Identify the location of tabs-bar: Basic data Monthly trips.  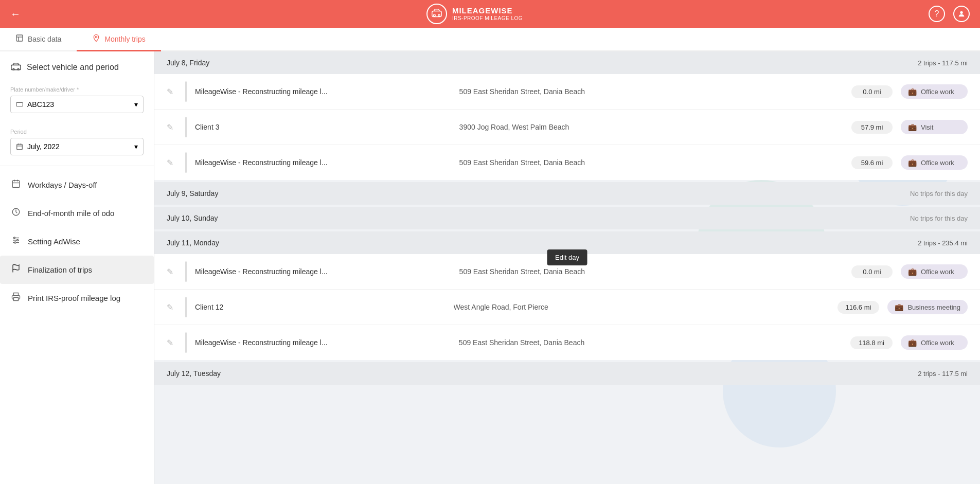
(490, 40).